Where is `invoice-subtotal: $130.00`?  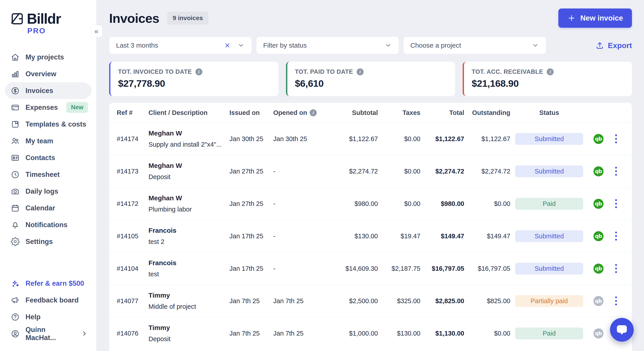
invoice-subtotal: $130.00 is located at coordinates (356, 236).